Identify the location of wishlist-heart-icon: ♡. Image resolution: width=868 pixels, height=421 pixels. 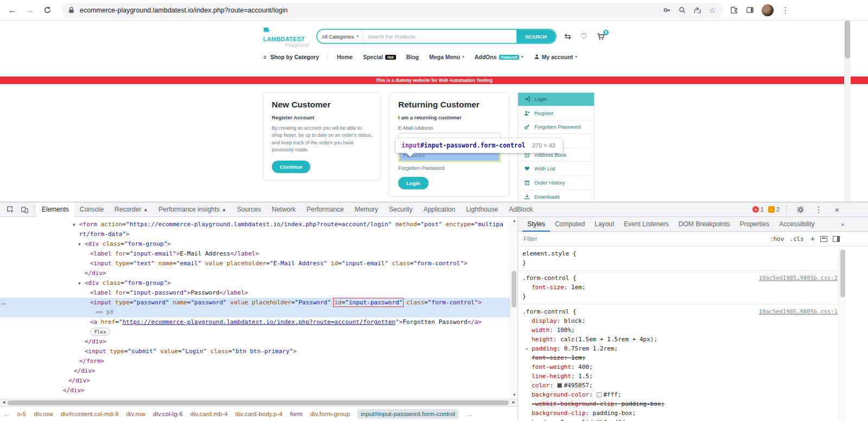
(584, 36).